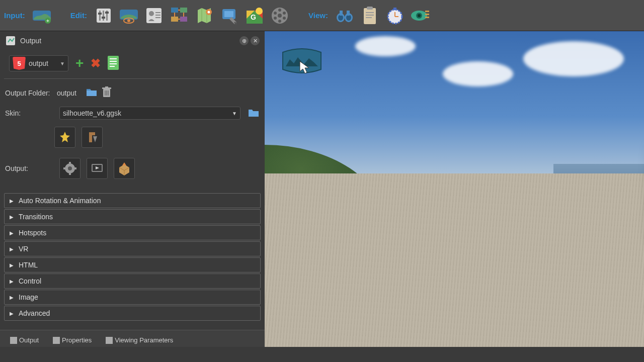 This screenshot has height=362, width=644. I want to click on accordion-image: ▶Image, so click(132, 297).